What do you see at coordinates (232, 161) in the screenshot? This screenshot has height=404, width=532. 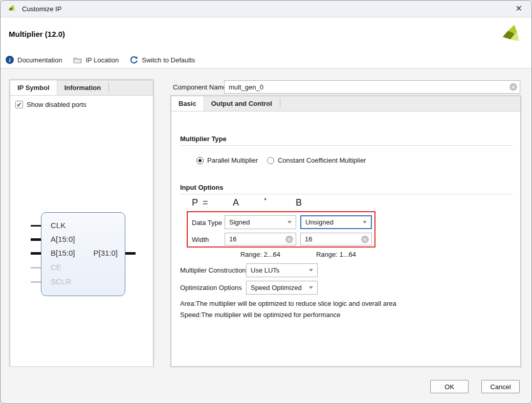 I see `radio-parallel-label: Parallel Multiplier` at bounding box center [232, 161].